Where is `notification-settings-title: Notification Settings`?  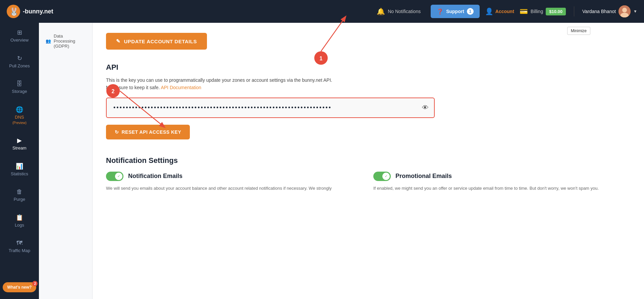 notification-settings-title: Notification Settings is located at coordinates (368, 161).